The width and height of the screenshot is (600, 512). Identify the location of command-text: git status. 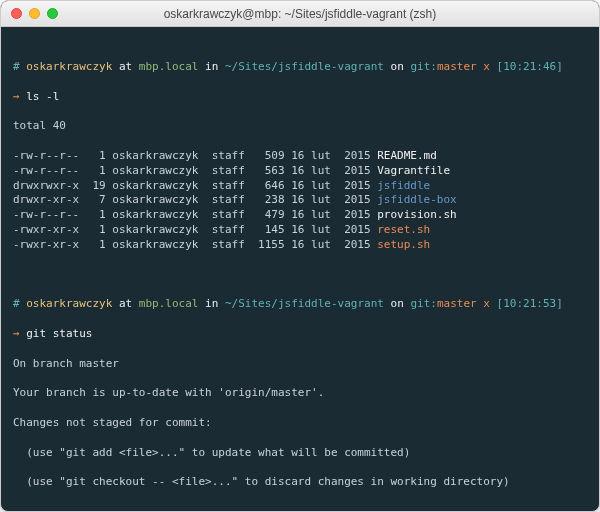
(59, 334).